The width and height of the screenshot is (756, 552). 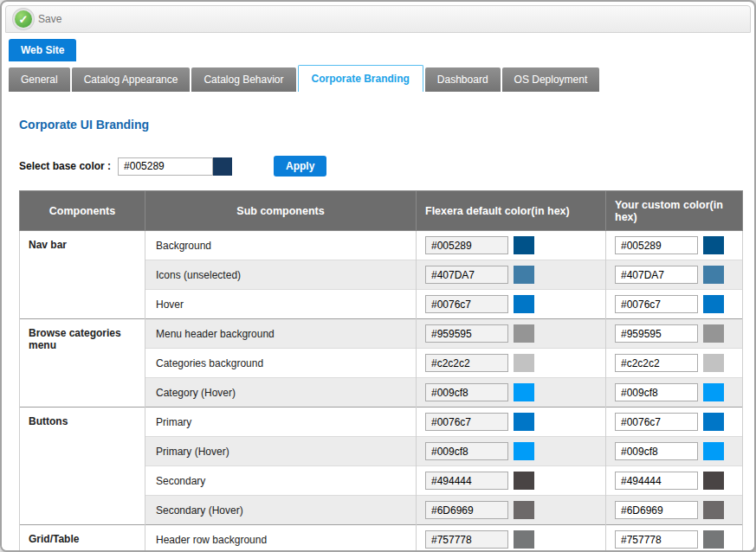 I want to click on tab-os-deployment: OS Deployment, so click(x=551, y=80).